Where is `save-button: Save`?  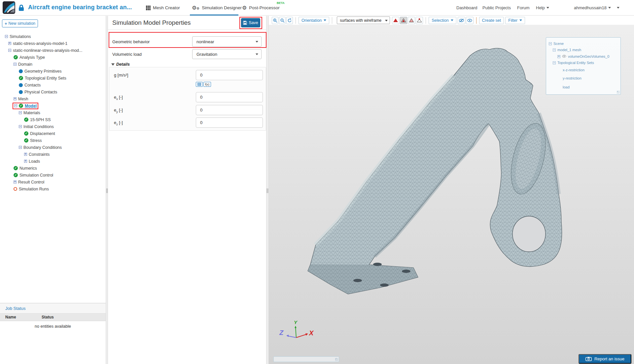 save-button: Save is located at coordinates (251, 23).